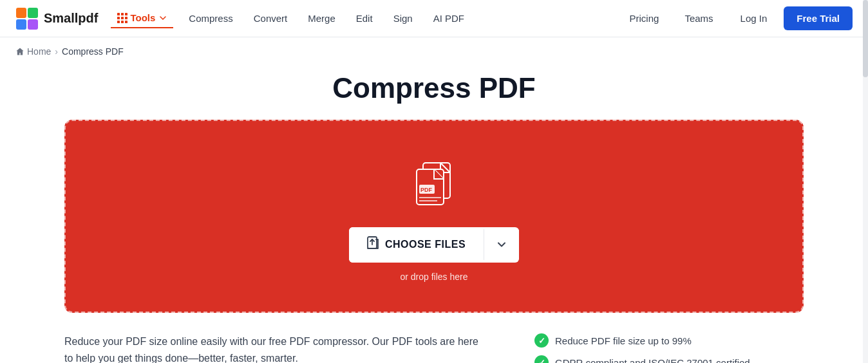  I want to click on tools-button: Tools, so click(142, 18).